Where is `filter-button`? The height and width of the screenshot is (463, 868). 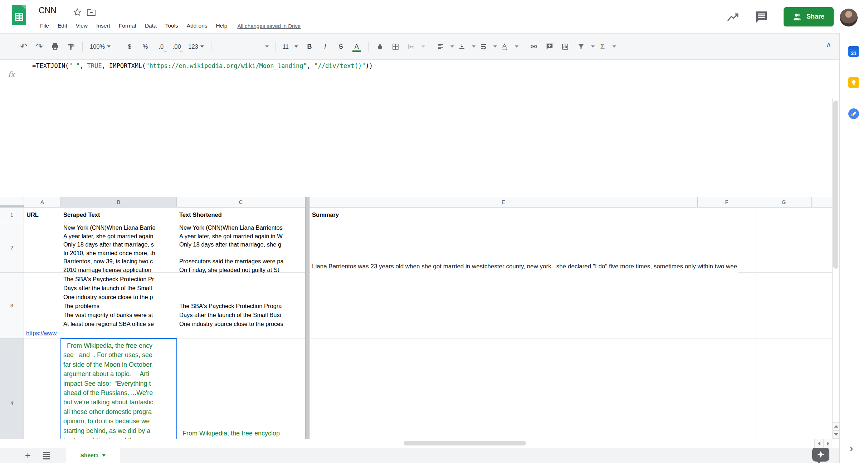 filter-button is located at coordinates (581, 47).